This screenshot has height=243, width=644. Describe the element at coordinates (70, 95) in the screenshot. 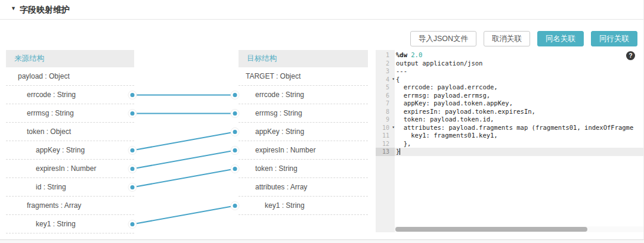

I see `source-field-row: errcode : String` at that location.